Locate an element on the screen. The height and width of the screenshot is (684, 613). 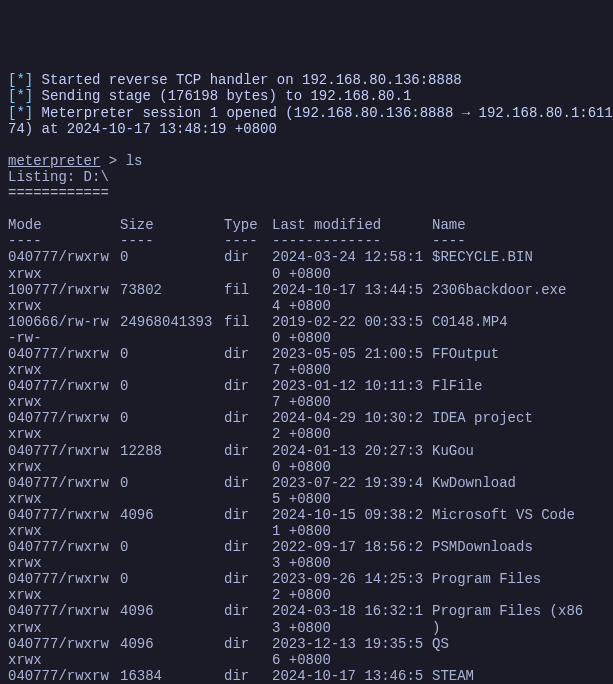
sep-mode: ---- is located at coordinates (64, 241).